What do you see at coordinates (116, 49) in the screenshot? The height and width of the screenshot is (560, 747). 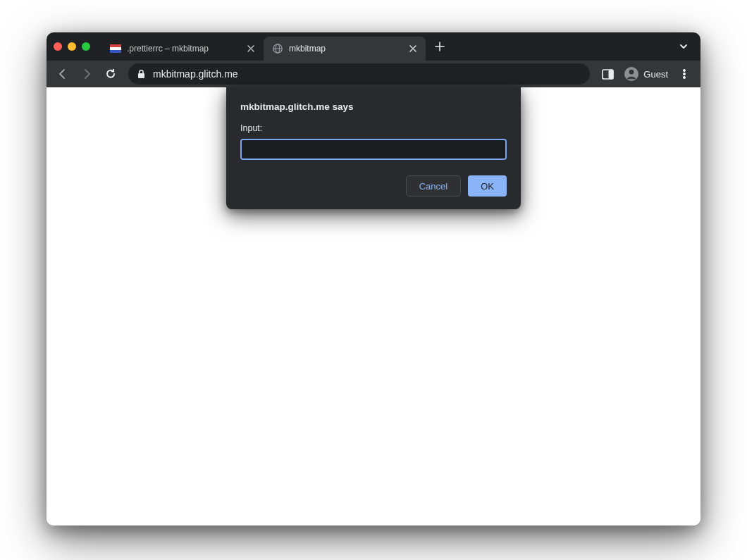 I see `glitch-favicon-icon` at bounding box center [116, 49].